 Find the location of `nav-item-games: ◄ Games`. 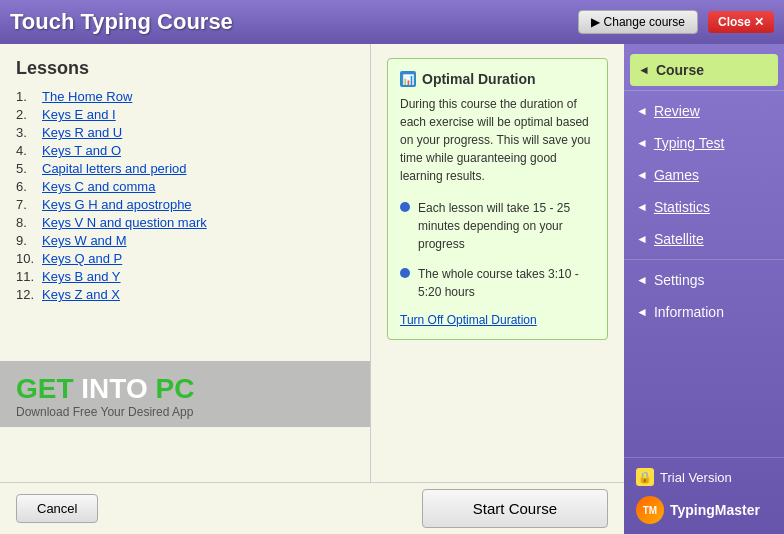

nav-item-games: ◄ Games is located at coordinates (704, 175).